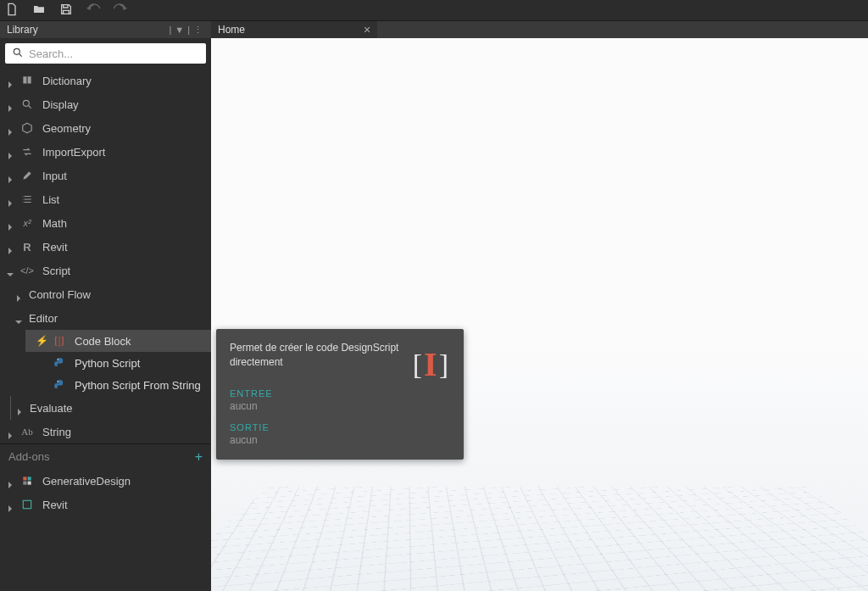 The width and height of the screenshot is (868, 591). What do you see at coordinates (124, 271) in the screenshot?
I see `cat-label: Script` at bounding box center [124, 271].